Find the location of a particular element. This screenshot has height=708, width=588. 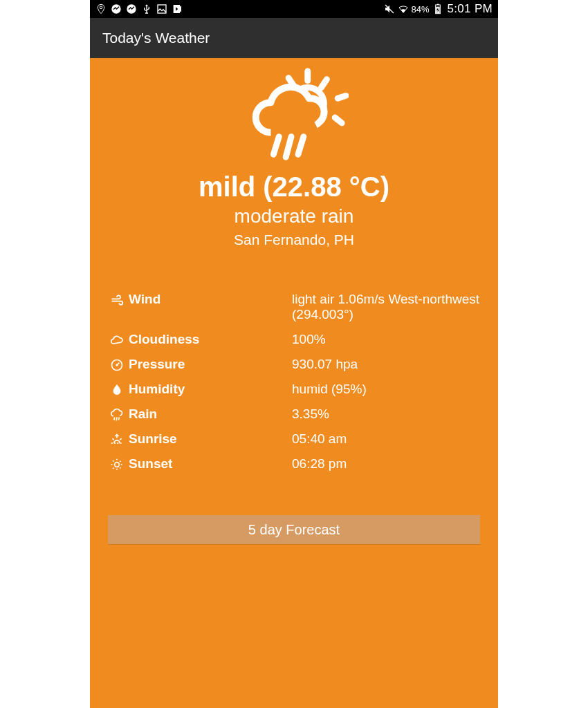

detail-row-wind: Wind light air 1.06m/s West-northwest (2… is located at coordinates (294, 307).